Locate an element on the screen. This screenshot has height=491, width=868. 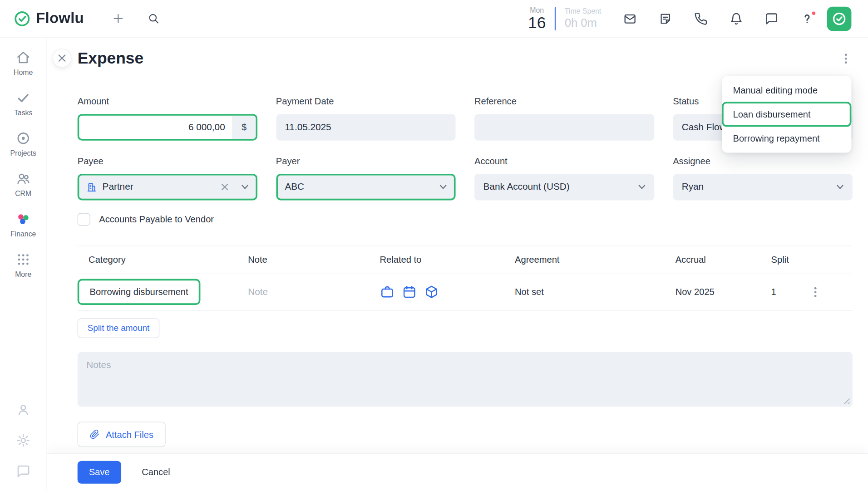
payee-field: Payee Partner is located at coordinates (168, 178).